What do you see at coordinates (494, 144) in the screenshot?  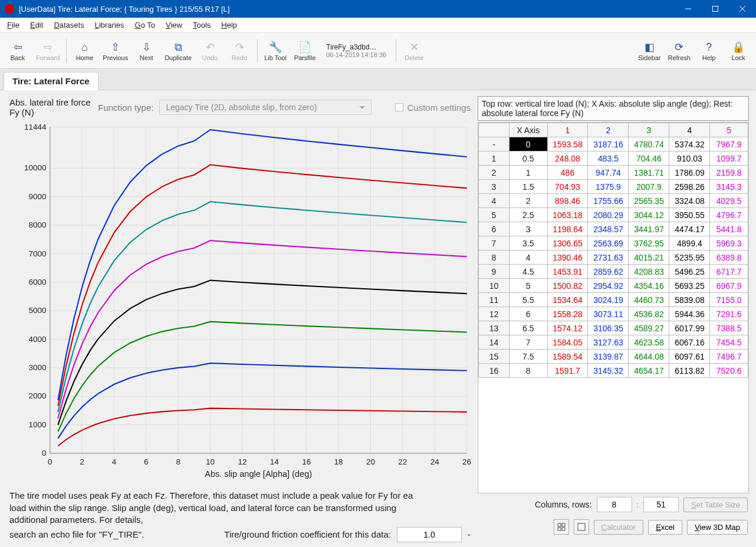 I see `row-header: -` at bounding box center [494, 144].